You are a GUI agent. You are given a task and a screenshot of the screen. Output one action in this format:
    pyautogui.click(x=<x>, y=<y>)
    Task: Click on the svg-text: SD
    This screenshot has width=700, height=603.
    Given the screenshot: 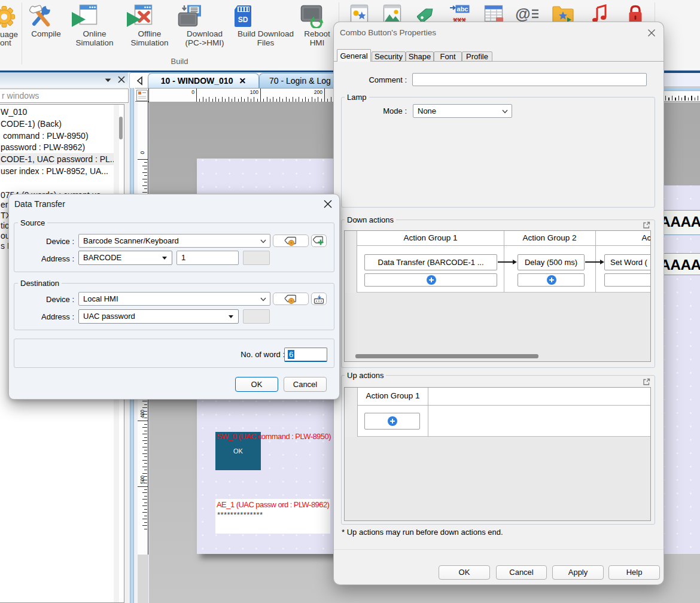 What is the action you would take?
    pyautogui.click(x=243, y=20)
    